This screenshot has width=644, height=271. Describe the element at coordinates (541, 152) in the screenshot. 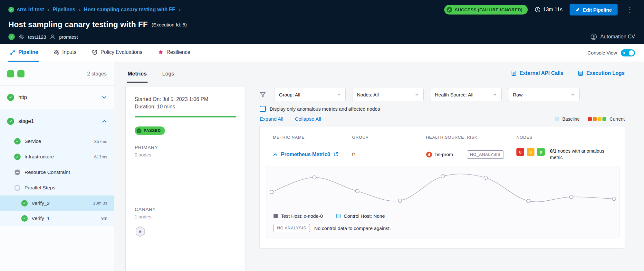

I see `node-count-green: 0` at that location.